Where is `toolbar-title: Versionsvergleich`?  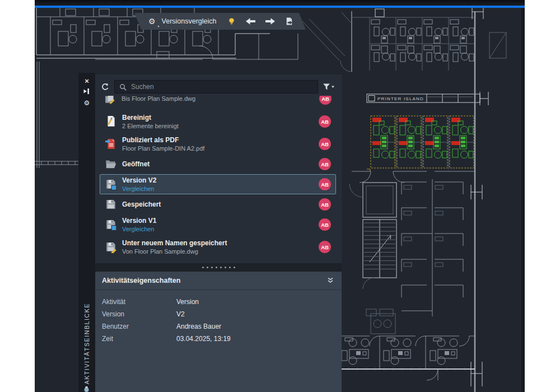
toolbar-title: Versionsvergleich is located at coordinates (192, 21).